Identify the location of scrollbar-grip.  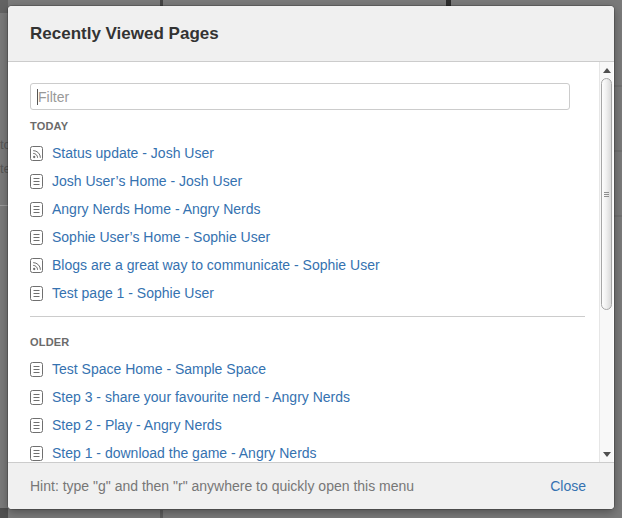
(606, 195).